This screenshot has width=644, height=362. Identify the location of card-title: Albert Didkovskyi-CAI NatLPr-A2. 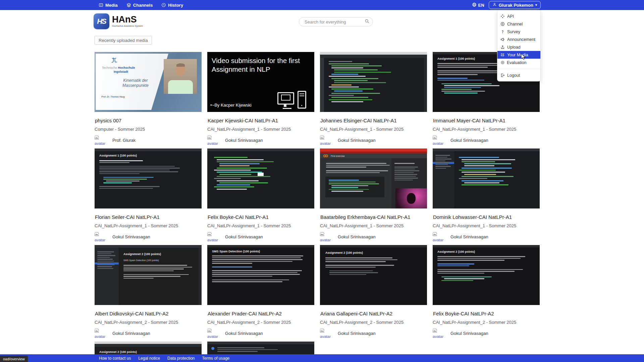
(148, 314).